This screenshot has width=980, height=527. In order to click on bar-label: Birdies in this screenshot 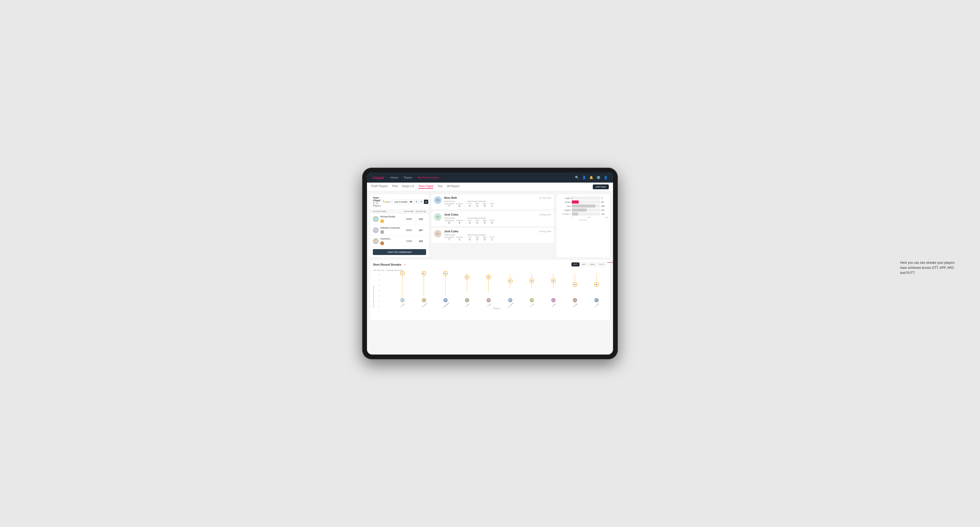, I will do `click(565, 202)`.